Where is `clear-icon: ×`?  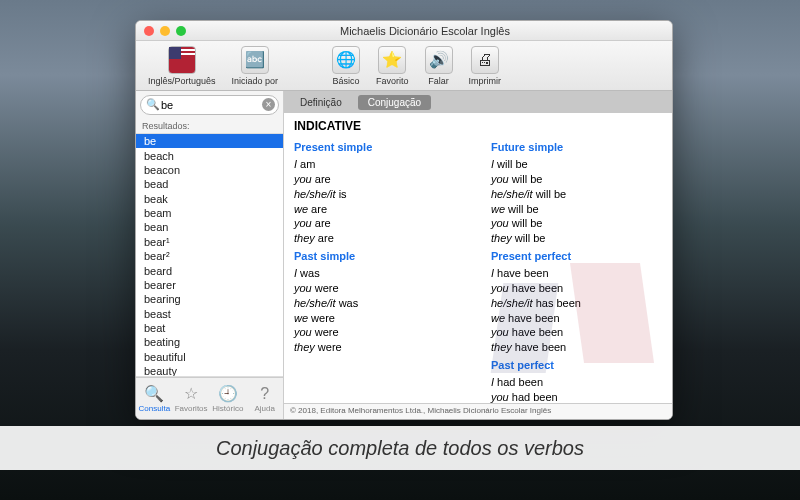
clear-icon: × is located at coordinates (268, 104).